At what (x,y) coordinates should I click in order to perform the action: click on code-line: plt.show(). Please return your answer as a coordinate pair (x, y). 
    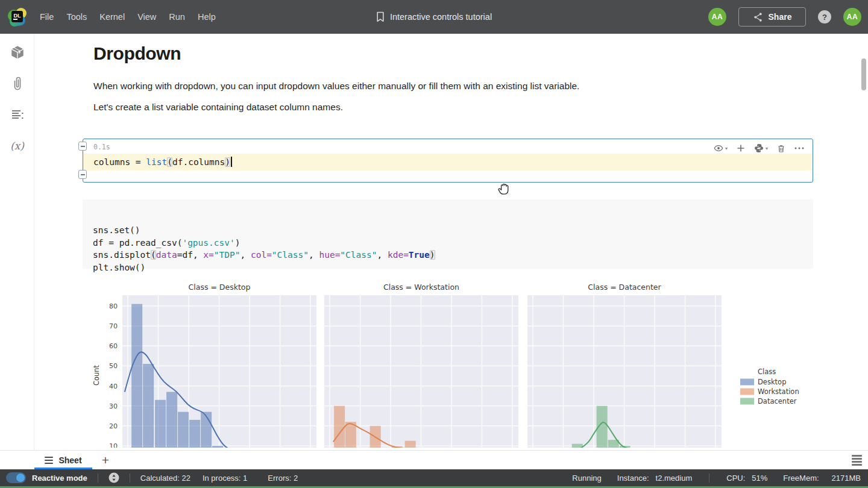
    Looking at the image, I should click on (453, 267).